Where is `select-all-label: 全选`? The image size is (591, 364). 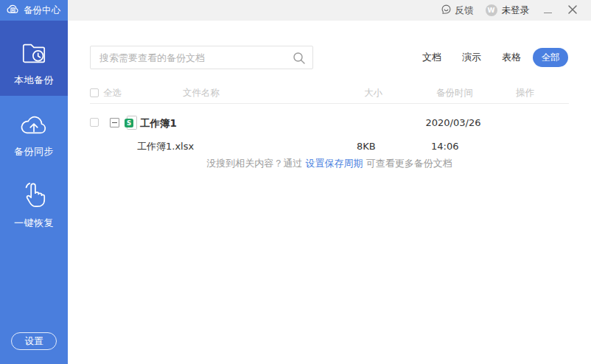
select-all-label: 全选 is located at coordinates (112, 93).